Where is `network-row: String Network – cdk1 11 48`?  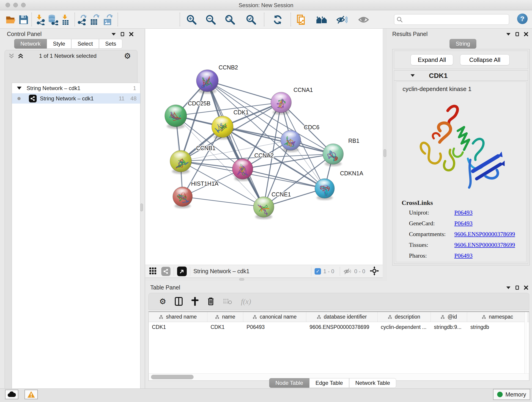 network-row: String Network – cdk1 11 48 is located at coordinates (76, 99).